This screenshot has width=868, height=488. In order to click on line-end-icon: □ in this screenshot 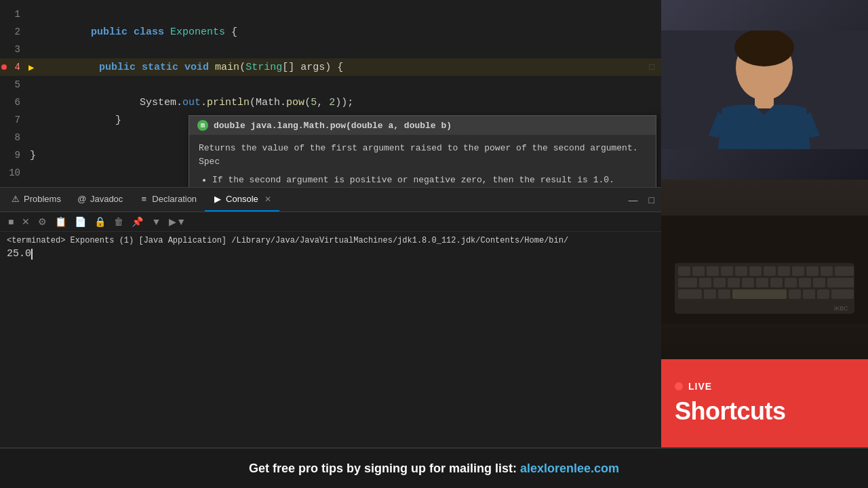, I will do `click(652, 68)`.